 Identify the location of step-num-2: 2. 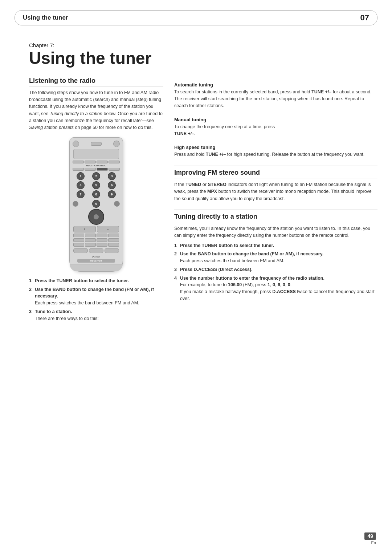
(30, 290).